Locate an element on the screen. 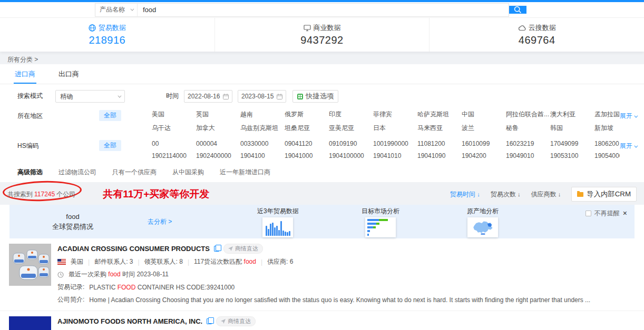 This screenshot has height=330, width=644. region-item: 韩国 is located at coordinates (568, 128).